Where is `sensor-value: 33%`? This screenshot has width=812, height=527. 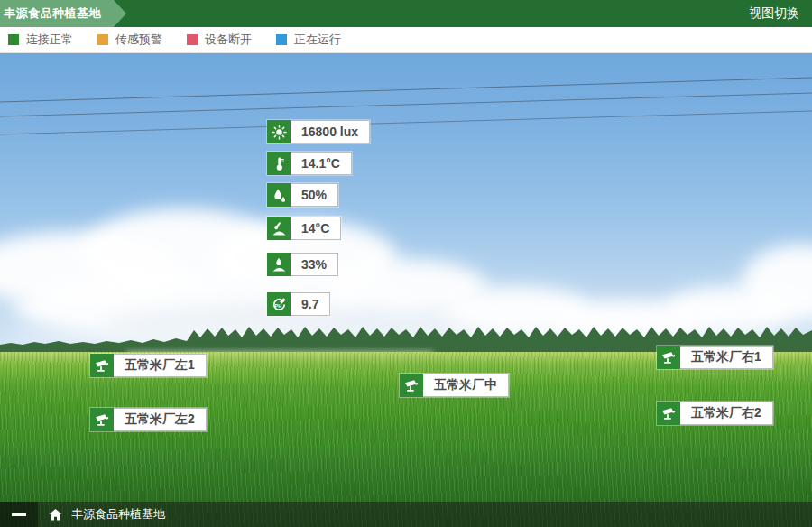 sensor-value: 33% is located at coordinates (314, 264).